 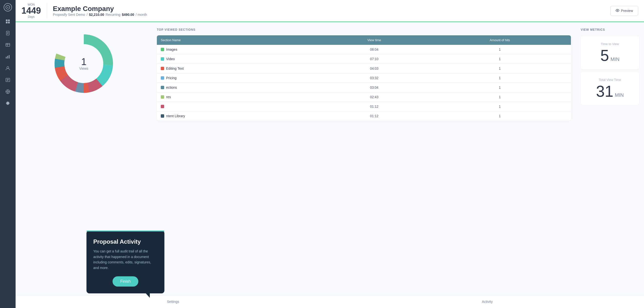 What do you see at coordinates (487, 302) in the screenshot?
I see `tab-activity: Activity` at bounding box center [487, 302].